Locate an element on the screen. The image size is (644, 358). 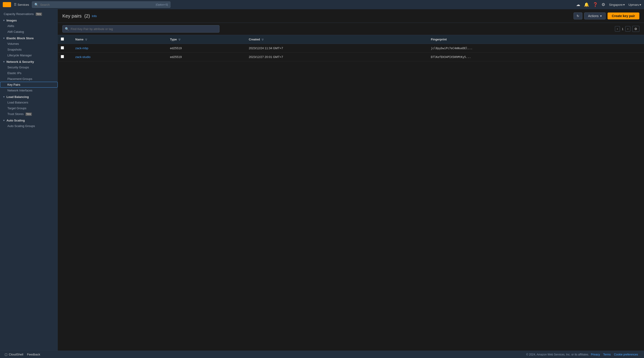
create-key-pair-button: Create key pair is located at coordinates (624, 16).